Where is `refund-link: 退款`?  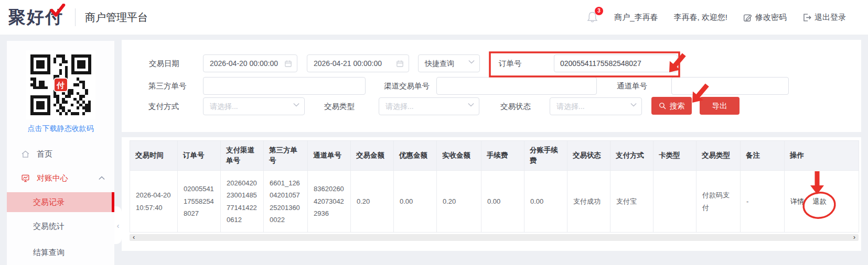
refund-link: 退款 is located at coordinates (820, 201).